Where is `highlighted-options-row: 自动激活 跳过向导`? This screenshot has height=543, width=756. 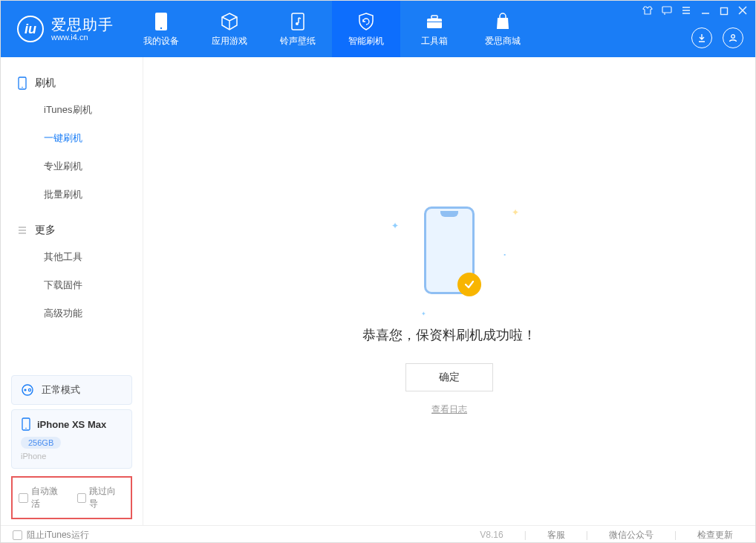 highlighted-options-row: 自动激活 跳过向导 is located at coordinates (71, 498).